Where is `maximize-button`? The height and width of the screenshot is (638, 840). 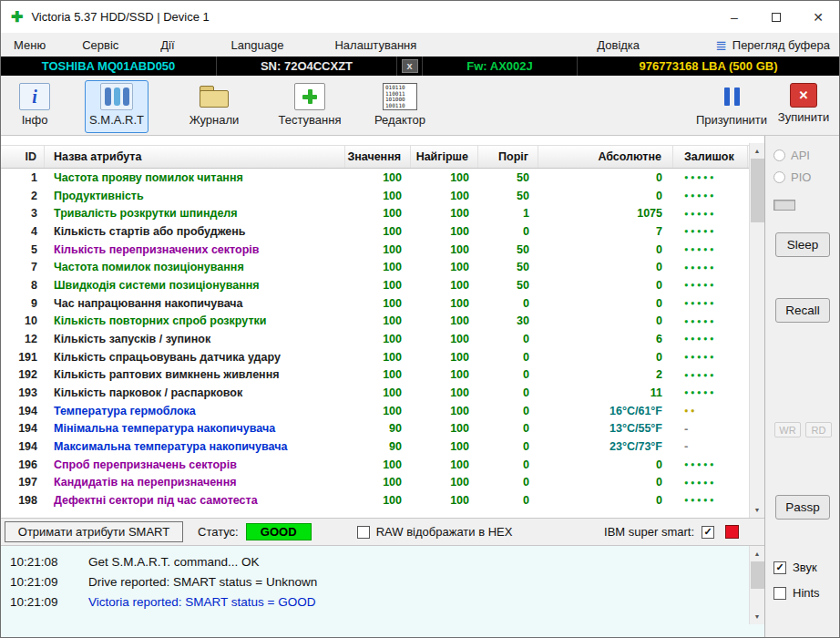
maximize-button is located at coordinates (776, 16).